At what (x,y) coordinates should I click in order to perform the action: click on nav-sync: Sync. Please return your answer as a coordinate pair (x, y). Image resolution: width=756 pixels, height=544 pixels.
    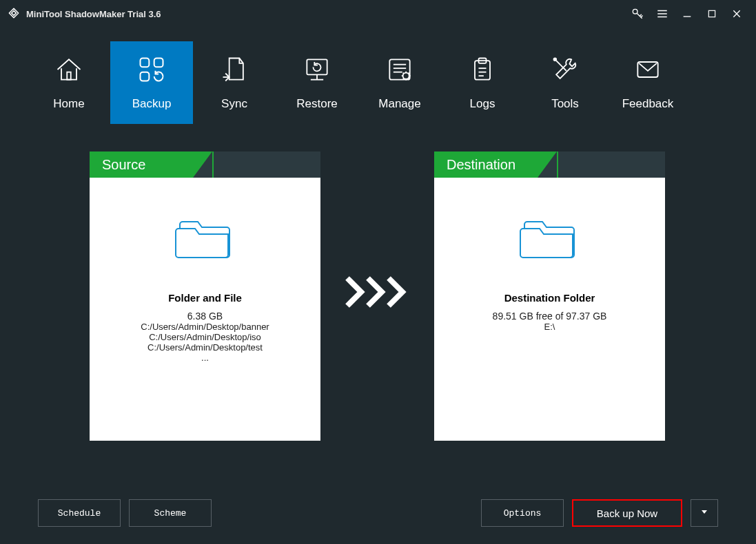
    Looking at the image, I should click on (234, 83).